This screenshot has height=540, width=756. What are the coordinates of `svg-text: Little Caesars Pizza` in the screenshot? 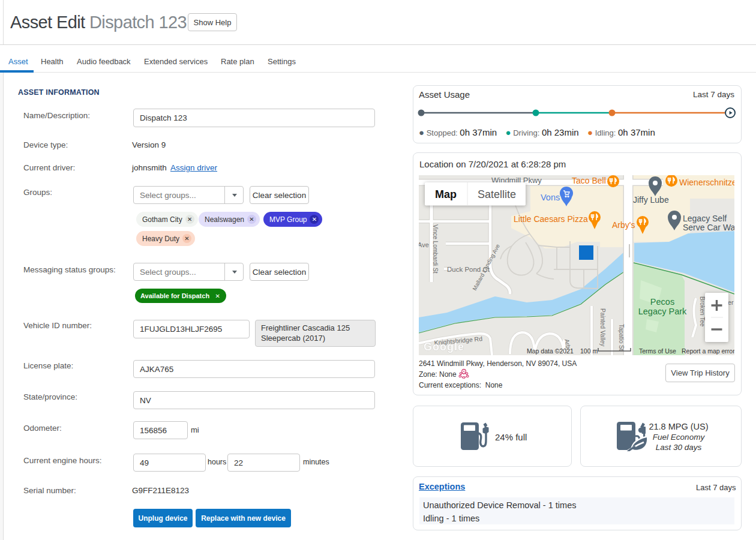 It's located at (551, 219).